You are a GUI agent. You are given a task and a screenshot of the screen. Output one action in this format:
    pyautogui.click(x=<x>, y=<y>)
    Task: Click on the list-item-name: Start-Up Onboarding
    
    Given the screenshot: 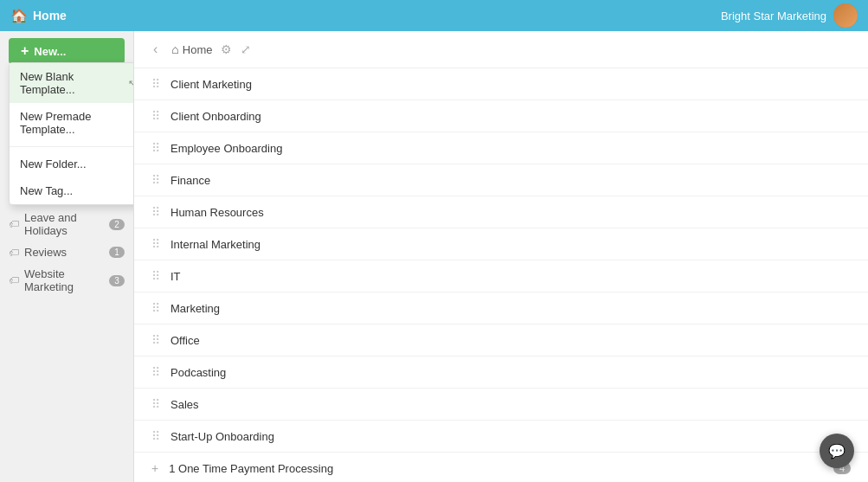 What is the action you would take?
    pyautogui.click(x=511, y=436)
    